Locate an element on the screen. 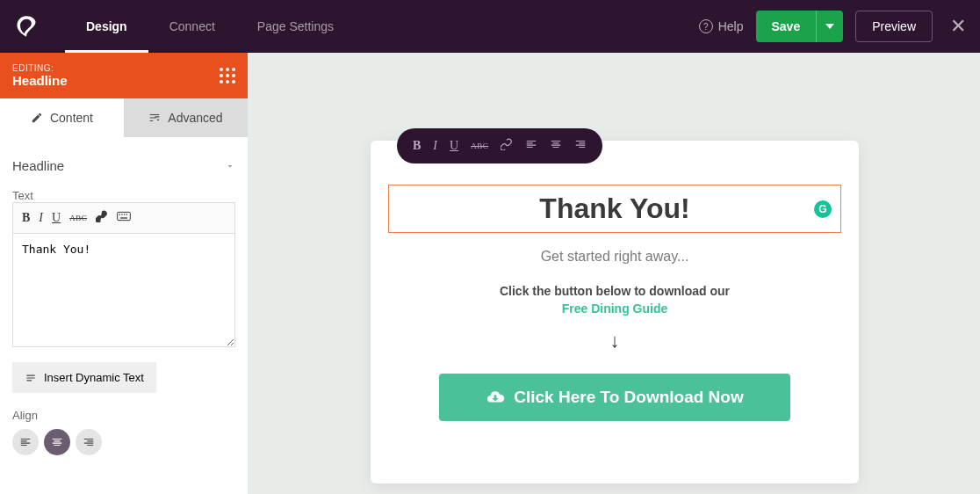 Image resolution: width=980 pixels, height=494 pixels. tb-align-right-icon is located at coordinates (580, 146).